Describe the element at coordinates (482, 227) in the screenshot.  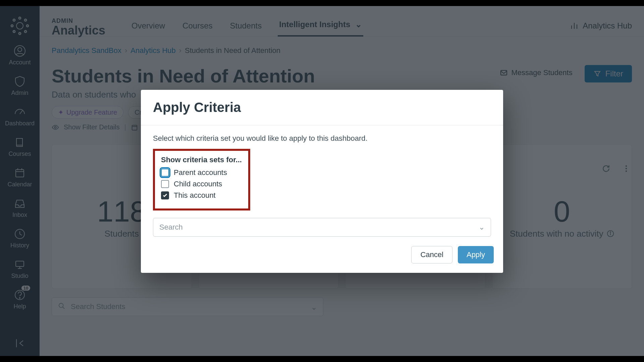
I see `chevron-down-icon: ⌄` at that location.